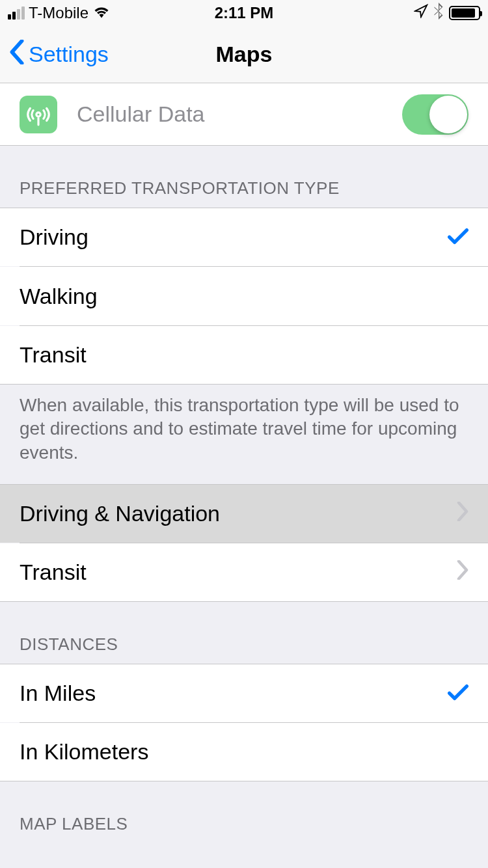 The width and height of the screenshot is (488, 868). I want to click on transport-section-footer: When available, this transportation type…, so click(244, 435).